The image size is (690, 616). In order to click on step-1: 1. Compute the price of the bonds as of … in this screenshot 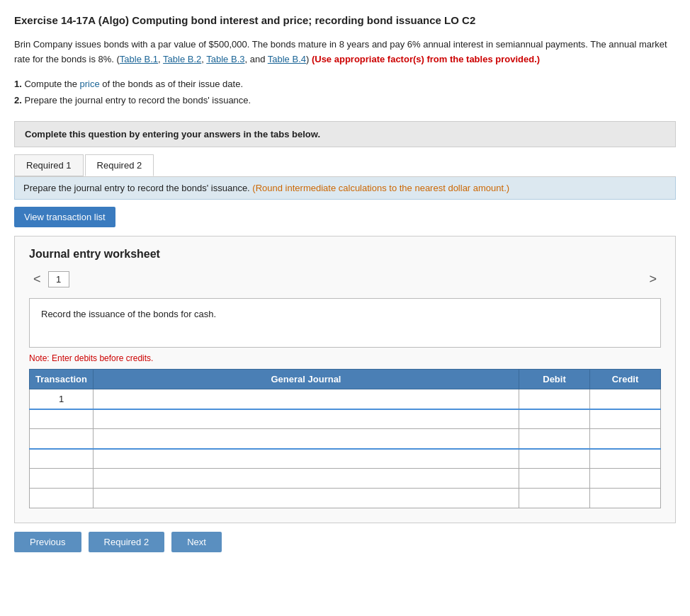, I will do `click(345, 84)`.